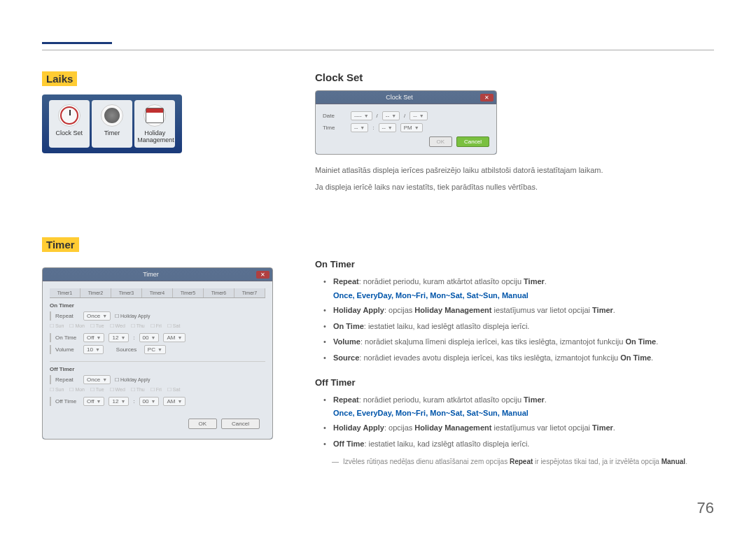  I want to click on list-item: Off Time: iestatiet laiku, kad izslēgt a…, so click(519, 444).